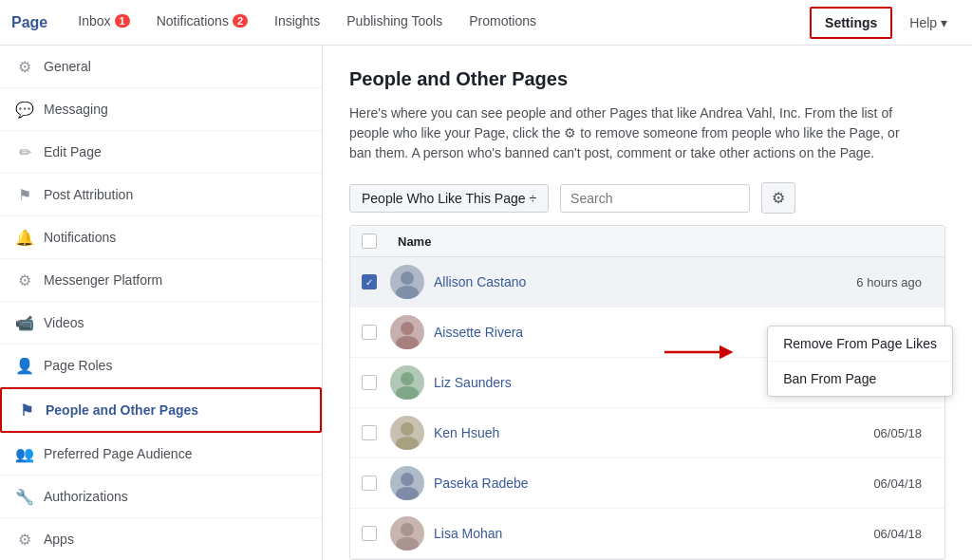  Describe the element at coordinates (161, 110) in the screenshot. I see `sidebar-item-messaging: 💬 Messaging` at that location.